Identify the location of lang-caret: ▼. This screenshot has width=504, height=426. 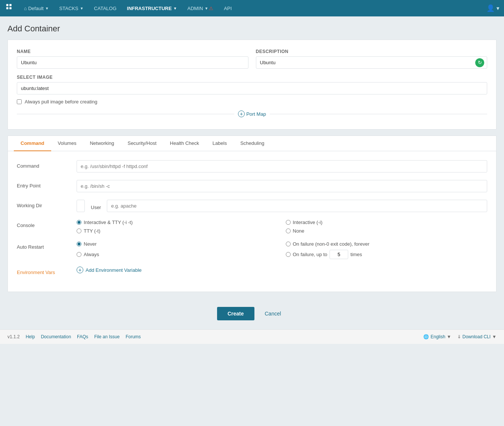
(449, 337).